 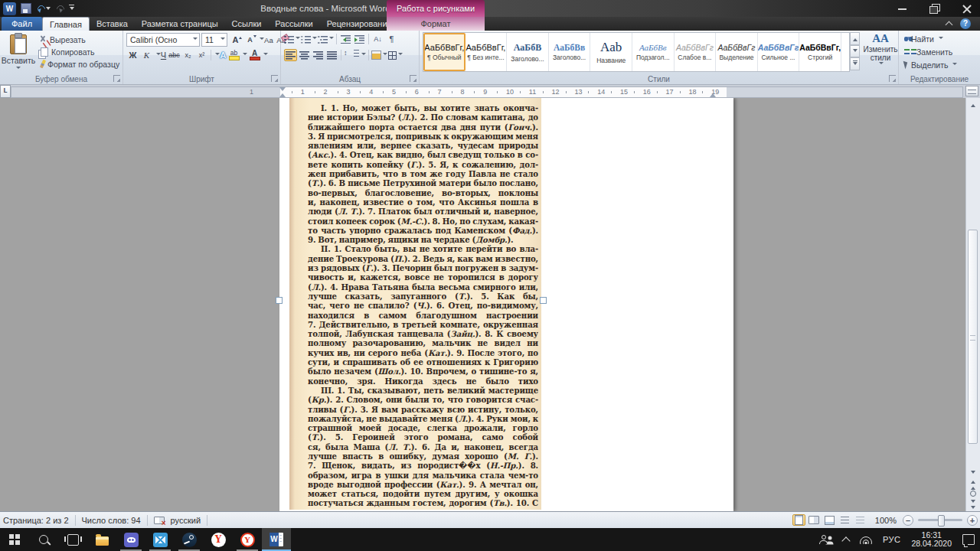 I want to click on tab-format: Формат, so click(x=435, y=24).